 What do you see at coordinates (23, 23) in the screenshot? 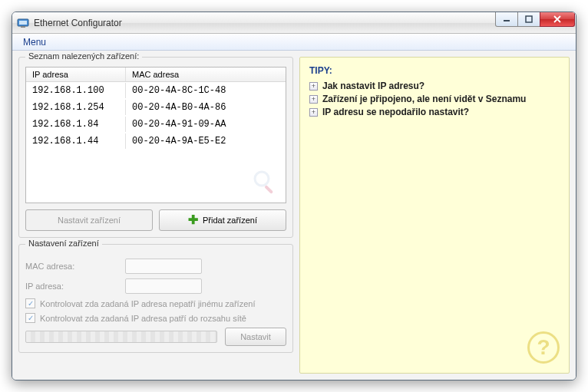
I see `app-icon` at bounding box center [23, 23].